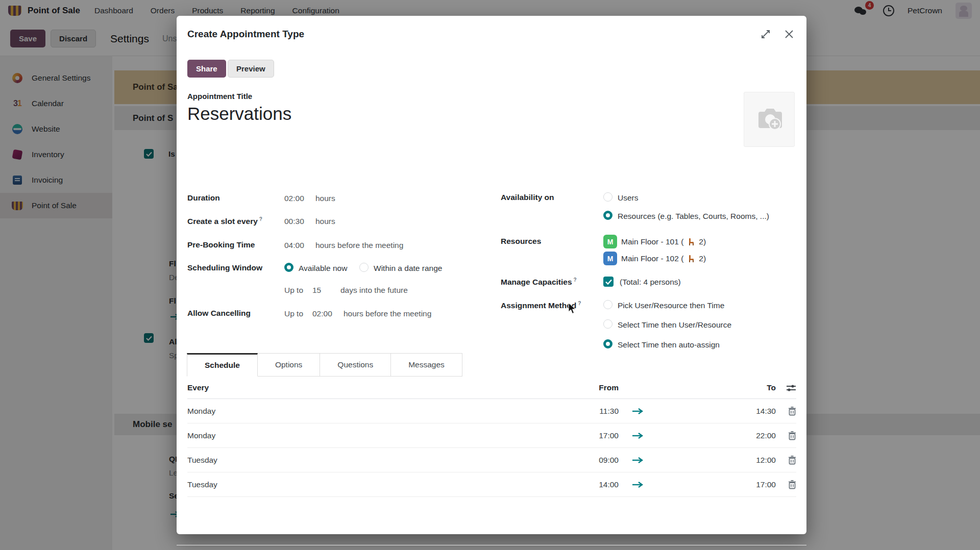 The height and width of the screenshot is (550, 980). Describe the element at coordinates (492, 460) in the screenshot. I see `schedule-row: Tuesday 09:00 12:00` at that location.